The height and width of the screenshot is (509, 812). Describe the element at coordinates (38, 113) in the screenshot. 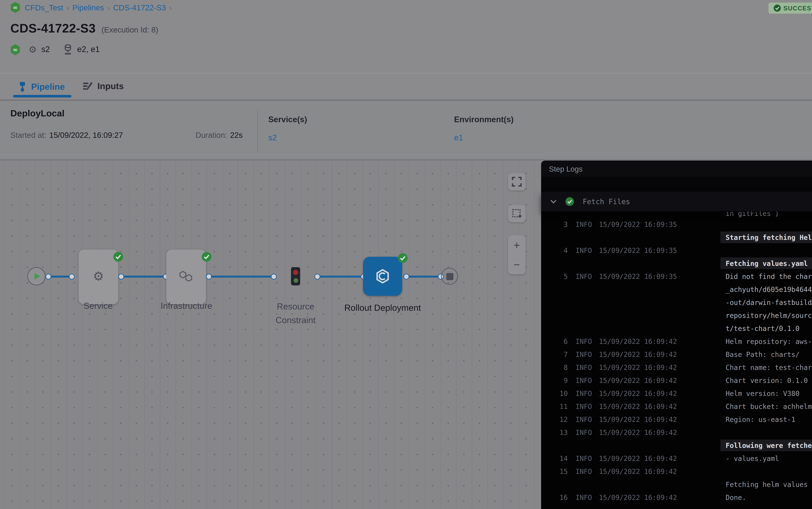

I see `stage-name: DeployLocal` at that location.